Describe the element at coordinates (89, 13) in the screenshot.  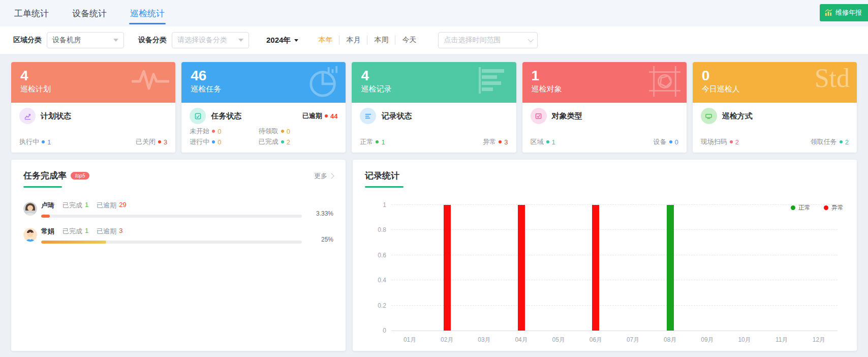
I see `tab-device-stats: 设备统计` at that location.